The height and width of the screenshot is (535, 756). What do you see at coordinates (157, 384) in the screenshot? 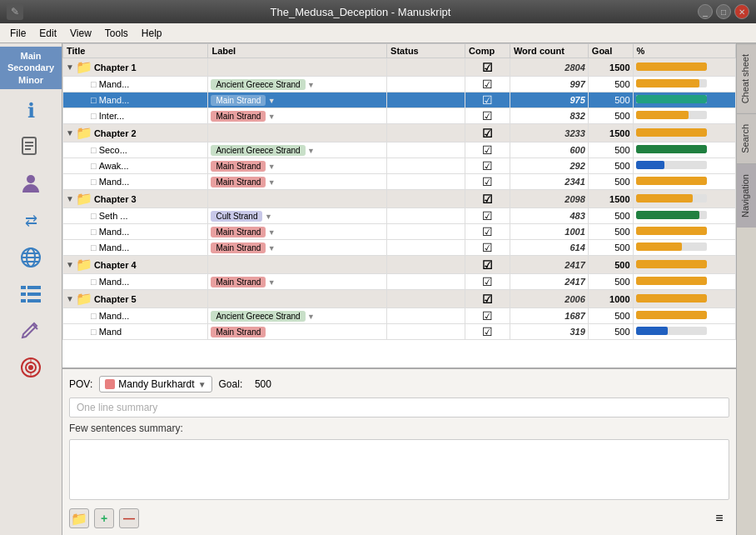
I see `pov-value: Mandy Burkhardt` at bounding box center [157, 384].